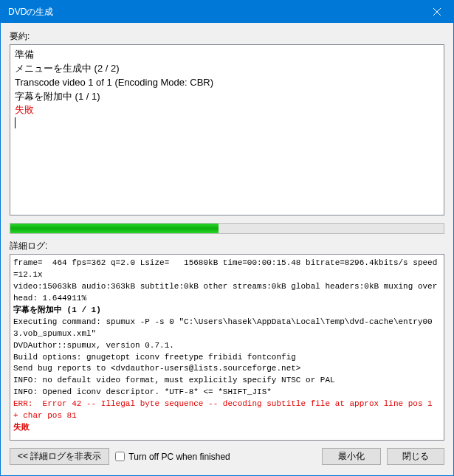 This screenshot has width=454, height=476. What do you see at coordinates (437, 12) in the screenshot?
I see `close-icon` at bounding box center [437, 12].